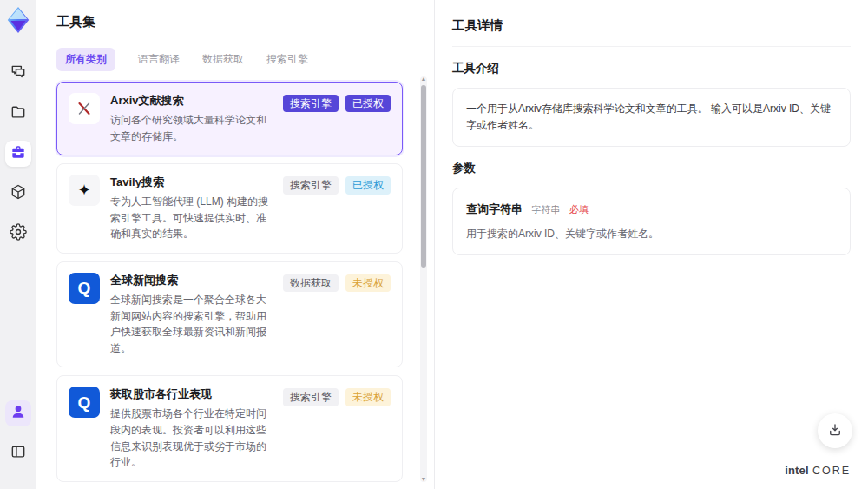 This screenshot has height=489, width=868. I want to click on tool-card-tavily: ✦ Tavily搜索 专为人工智能代理 (LLM) 构建的搜索引擎工具。可快速提…, so click(229, 208).